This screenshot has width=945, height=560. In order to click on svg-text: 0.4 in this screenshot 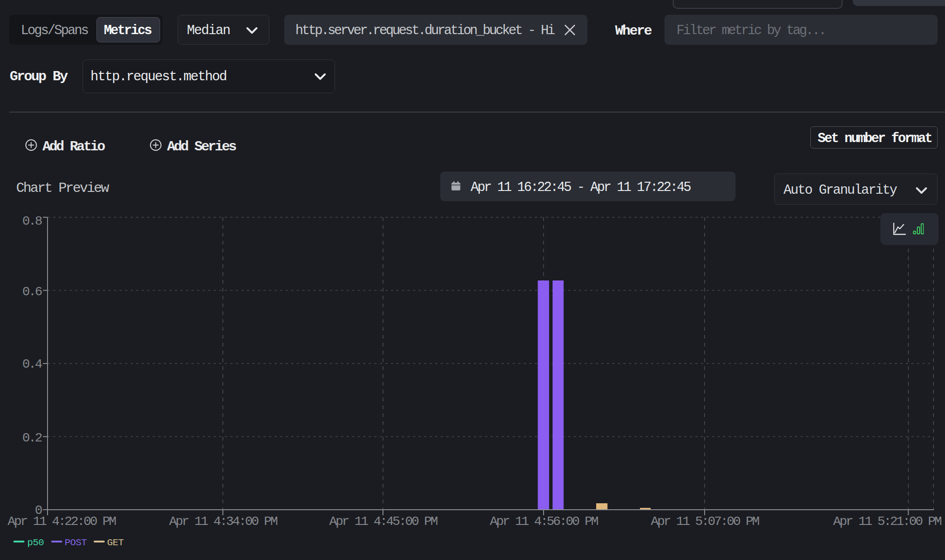, I will do `click(32, 364)`.